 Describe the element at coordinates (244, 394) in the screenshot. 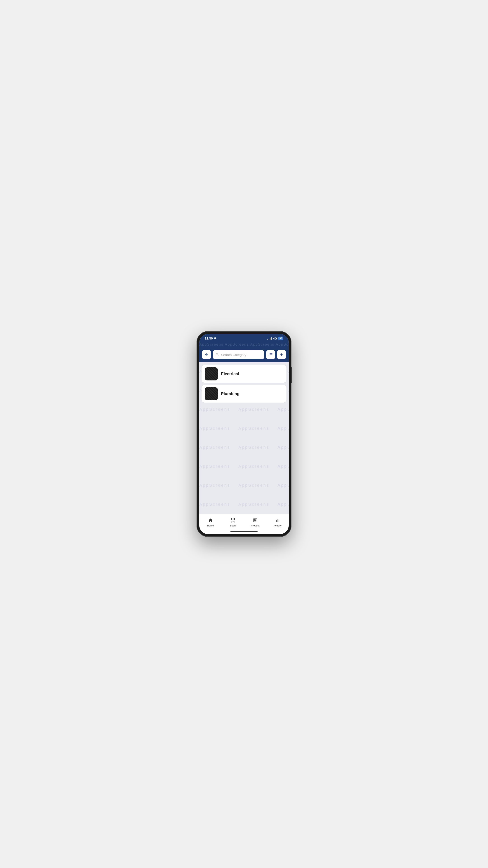

I see `category-plumbing: Plumbing` at that location.